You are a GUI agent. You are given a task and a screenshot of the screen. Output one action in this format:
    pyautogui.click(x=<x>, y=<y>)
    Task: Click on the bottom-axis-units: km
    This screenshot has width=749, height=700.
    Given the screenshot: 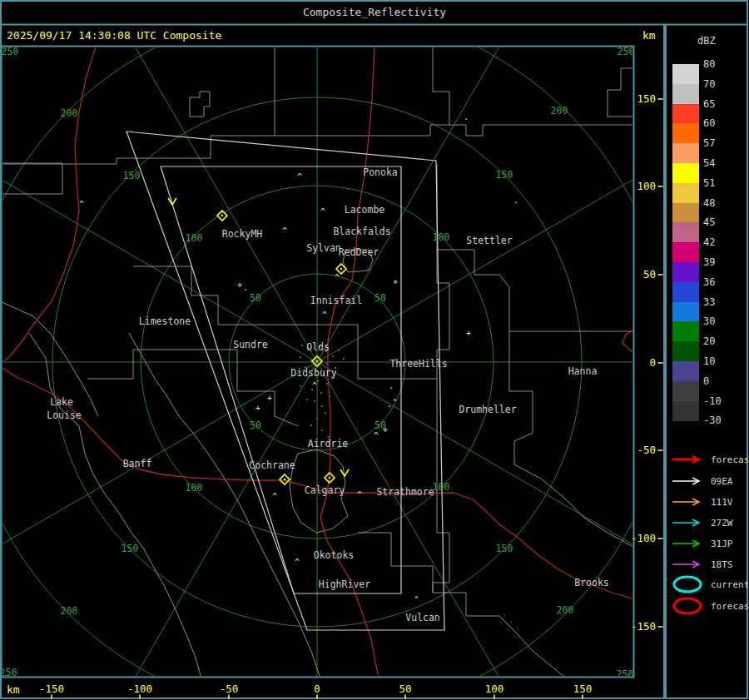 What is the action you would take?
    pyautogui.click(x=13, y=690)
    